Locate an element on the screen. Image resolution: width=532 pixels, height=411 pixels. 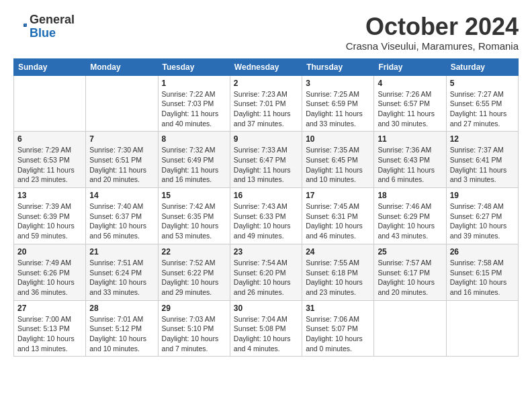
location: Crasna Viseului, Maramures, Romania is located at coordinates (433, 46).